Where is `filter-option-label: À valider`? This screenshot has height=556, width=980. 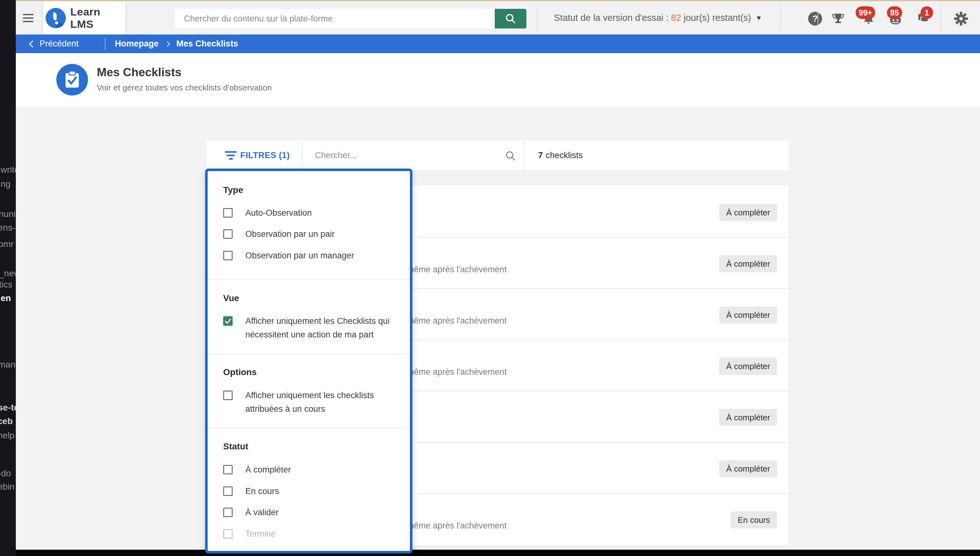 filter-option-label: À valider is located at coordinates (262, 512).